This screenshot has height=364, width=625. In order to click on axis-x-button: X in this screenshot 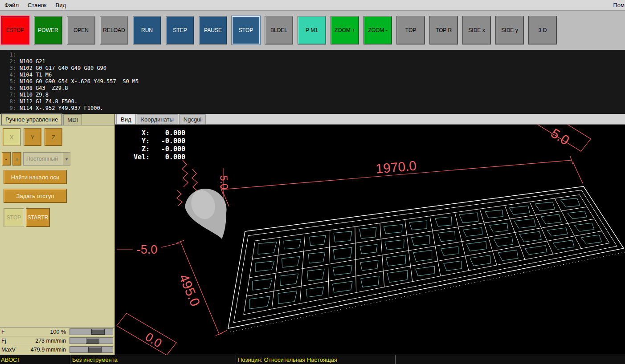, I will do `click(12, 137)`.